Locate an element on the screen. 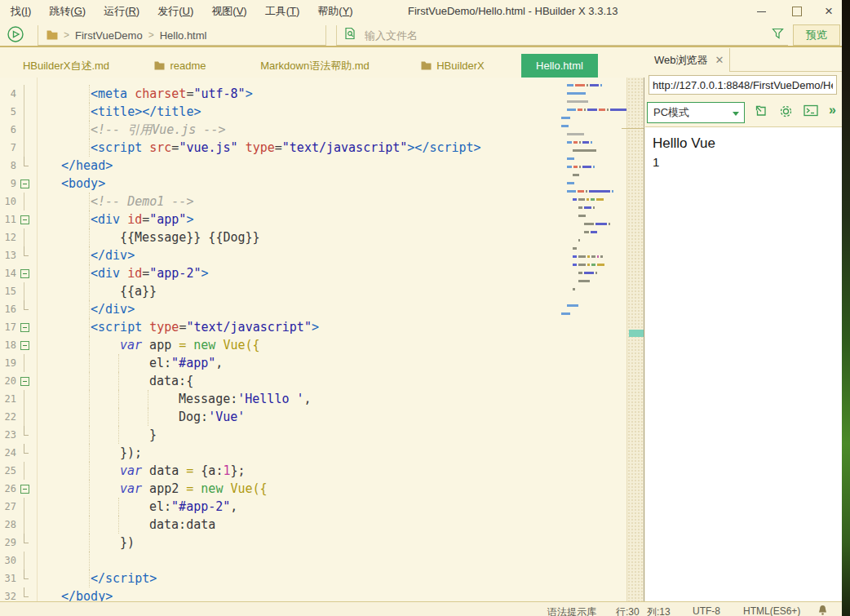 The height and width of the screenshot is (616, 850). code-line: 16</div> is located at coordinates (313, 309).